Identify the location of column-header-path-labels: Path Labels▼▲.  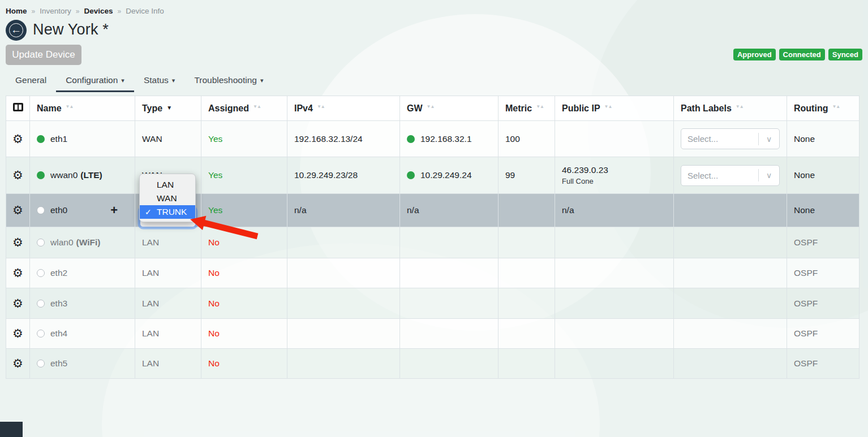
(731, 109).